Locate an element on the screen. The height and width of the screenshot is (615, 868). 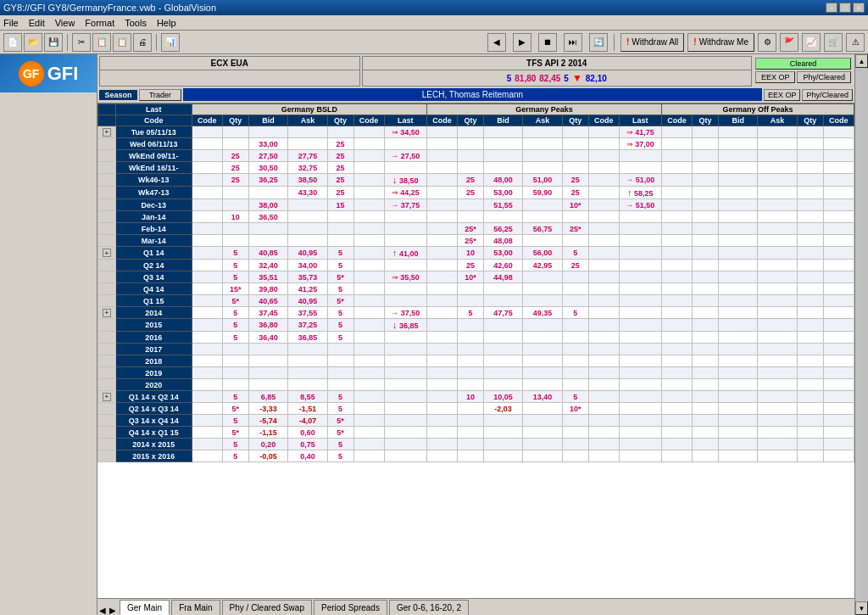
bsld-code-header: Code is located at coordinates (207, 120).